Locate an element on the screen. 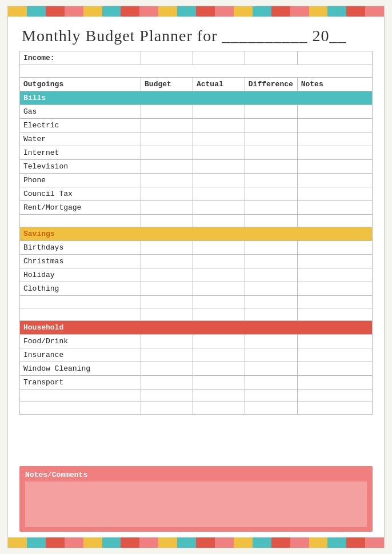  table-row: Christmas is located at coordinates (197, 262).